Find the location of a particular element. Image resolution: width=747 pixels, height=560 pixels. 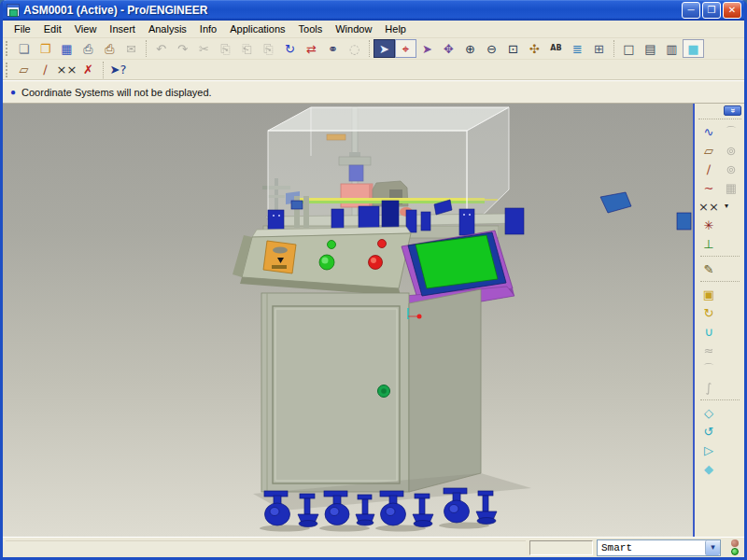

message-area: ● Coordinate Systems will not be display… is located at coordinates (374, 91).